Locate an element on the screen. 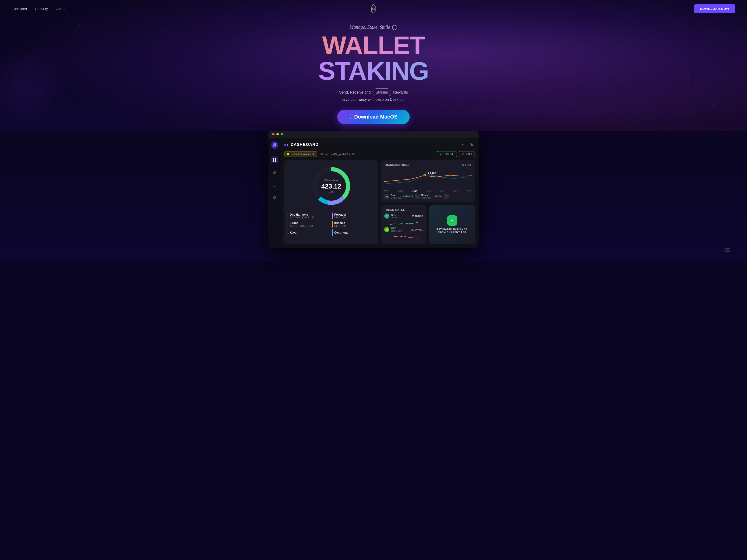 The width and height of the screenshot is (747, 560). download-macos-label: Download MacOS is located at coordinates (376, 117).